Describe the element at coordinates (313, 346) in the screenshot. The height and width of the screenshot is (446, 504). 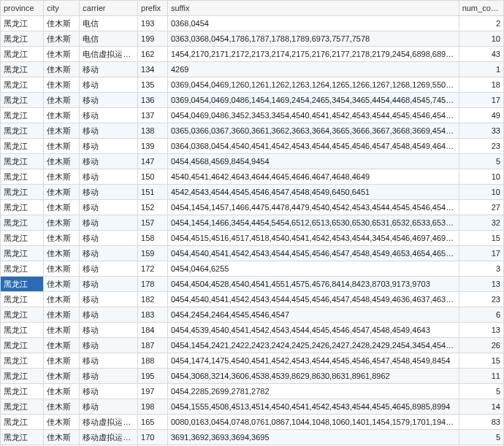
I see `cell-suffix: 0454,1454,2421,2422,2423,2424,2425,2426,…` at that location.